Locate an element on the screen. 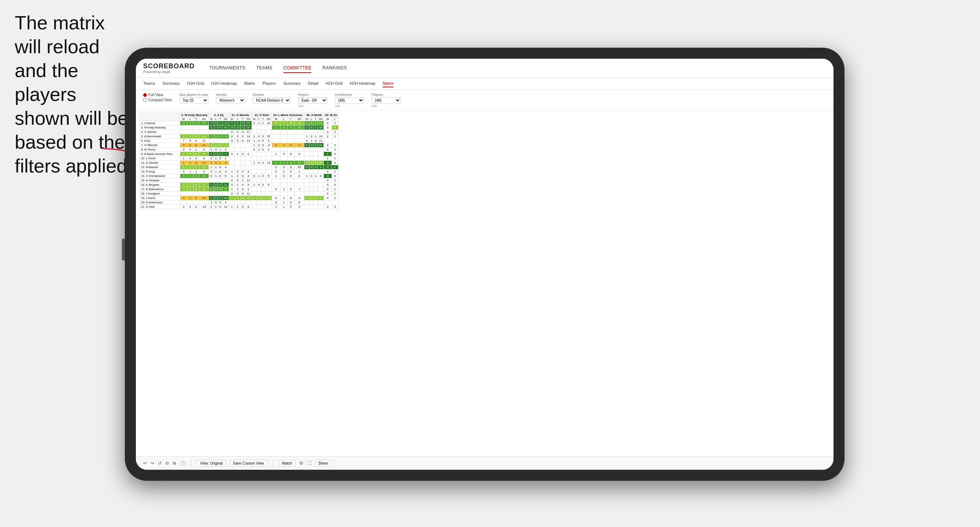  matrix-table: 2. M Kelly Mulcahy 6. A Dy 11. G Woods 2… is located at coordinates (239, 161).